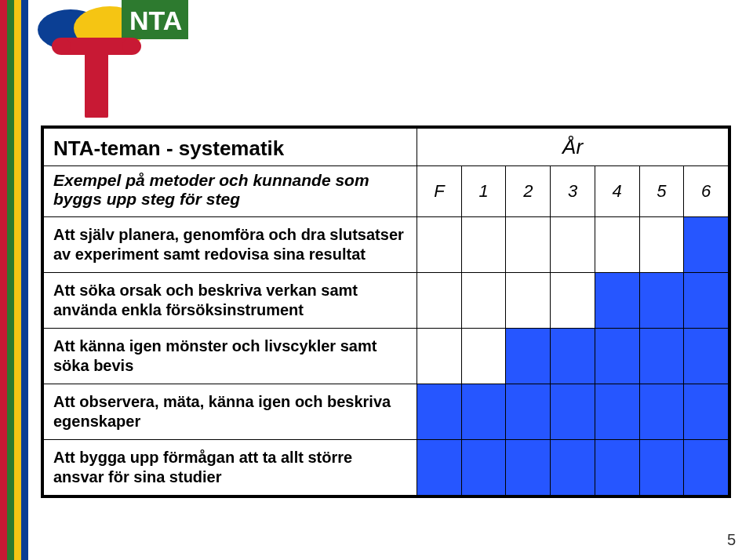 This screenshot has width=753, height=560. Describe the element at coordinates (386, 245) in the screenshot. I see `table-row: Att själv planera, genomföra och dra slu…` at that location.